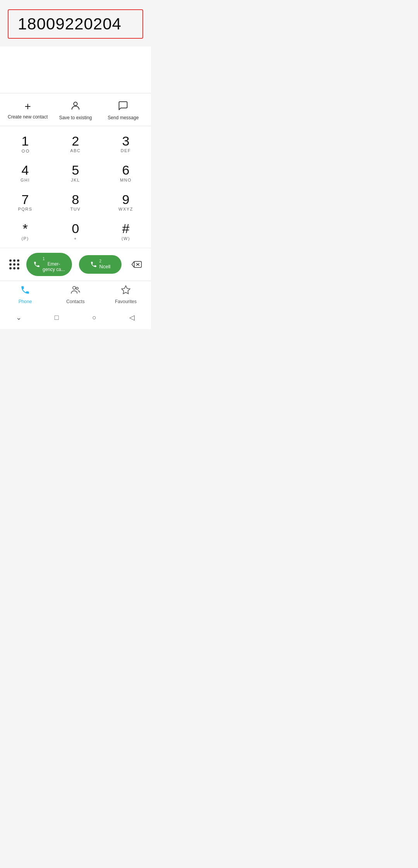 The height and width of the screenshot is (868, 418). What do you see at coordinates (14, 264) in the screenshot?
I see `dialpad-toggle-button` at bounding box center [14, 264].